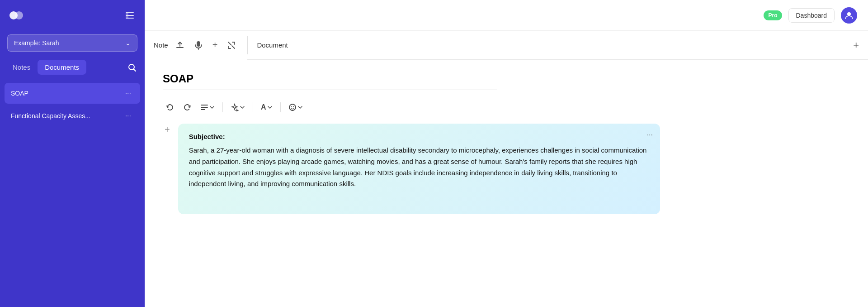 The height and width of the screenshot is (307, 868). I want to click on toolbar: A, so click(506, 107).